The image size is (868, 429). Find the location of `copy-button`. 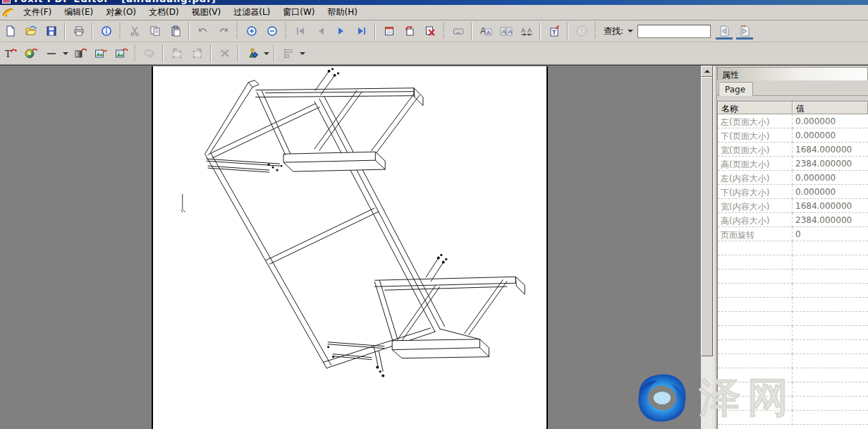

copy-button is located at coordinates (155, 31).